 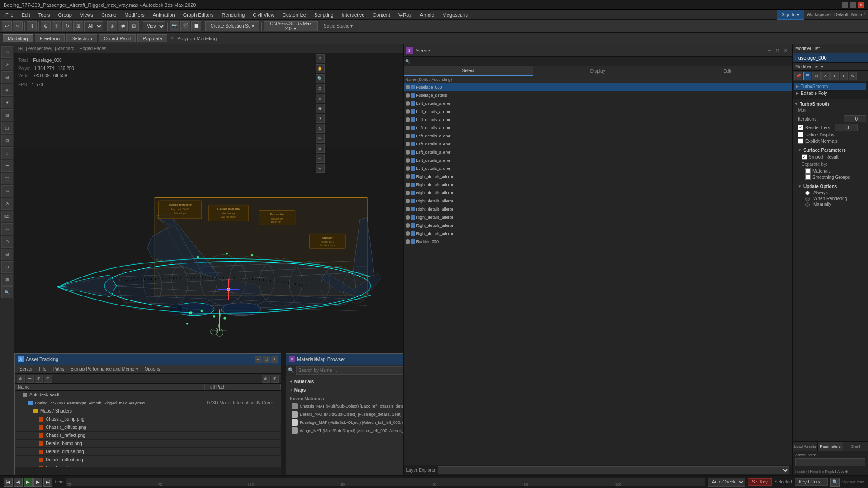 What do you see at coordinates (87, 15) in the screenshot?
I see `menu-views: Views` at bounding box center [87, 15].